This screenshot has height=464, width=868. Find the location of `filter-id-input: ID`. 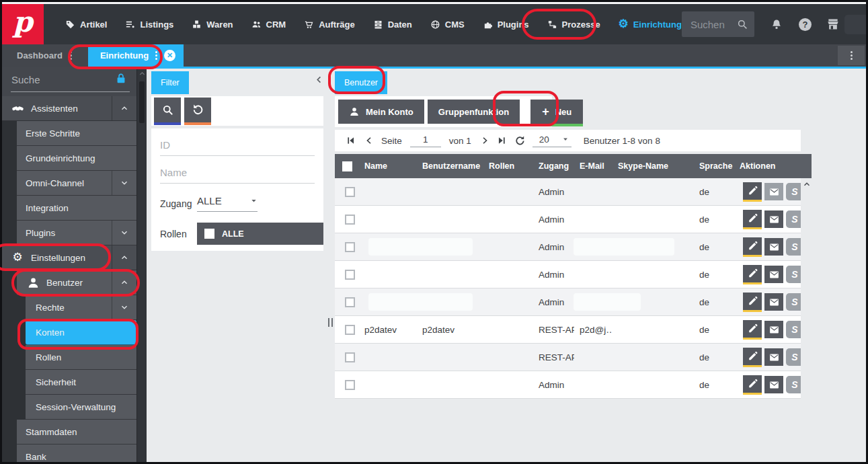

filter-id-input: ID is located at coordinates (242, 145).